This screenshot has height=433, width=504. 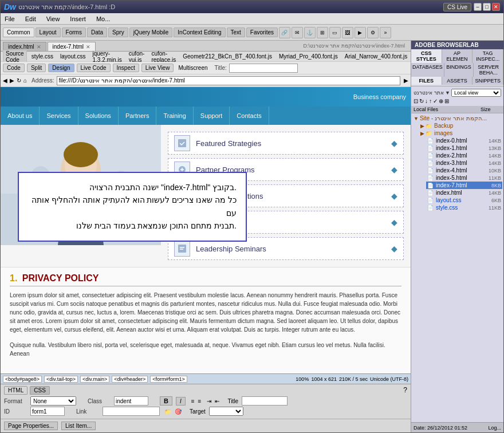 What do you see at coordinates (168, 411) in the screenshot?
I see `link-folder-icon: 📁` at bounding box center [168, 411].